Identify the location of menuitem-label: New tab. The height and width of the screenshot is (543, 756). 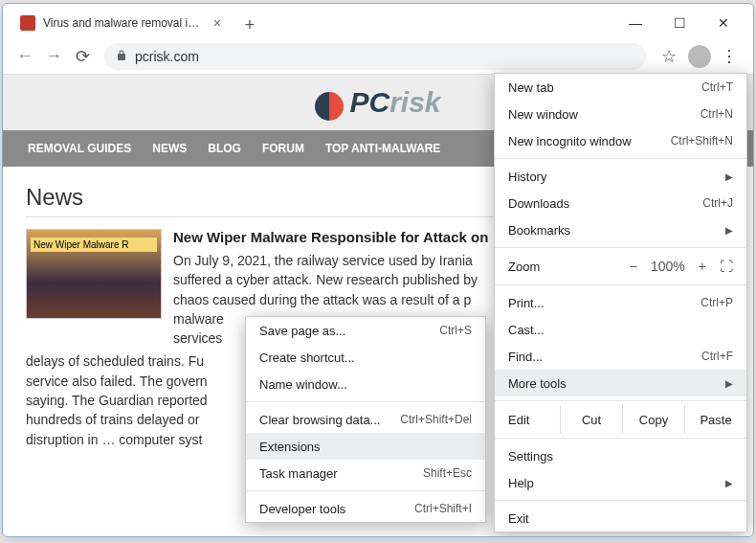
(605, 88).